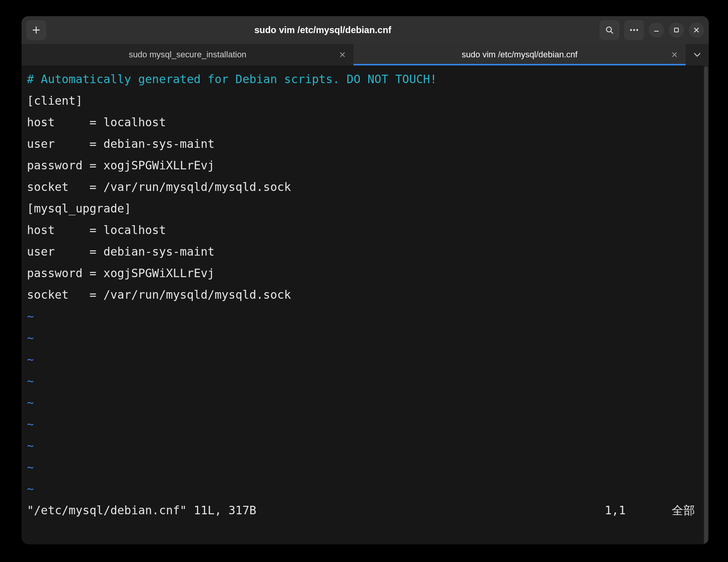 The height and width of the screenshot is (562, 728). I want to click on editor-line: [mysql_upgrade], so click(362, 209).